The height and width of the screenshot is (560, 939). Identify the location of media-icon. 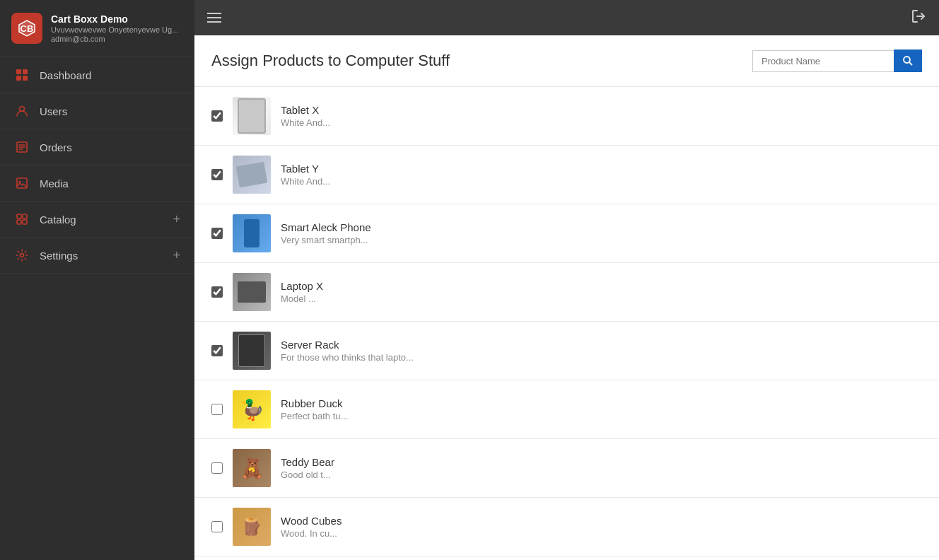
(22, 183).